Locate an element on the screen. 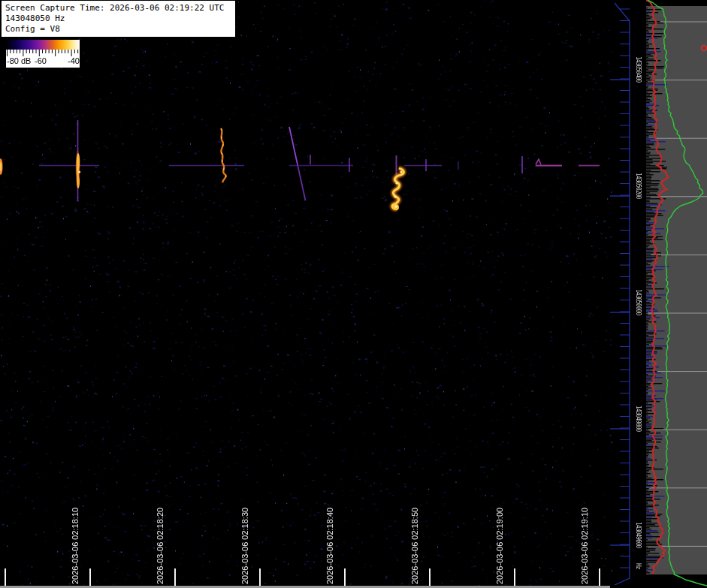 This screenshot has height=588, width=707. time-label: 2026-03-06 02:18:20 is located at coordinates (161, 546).